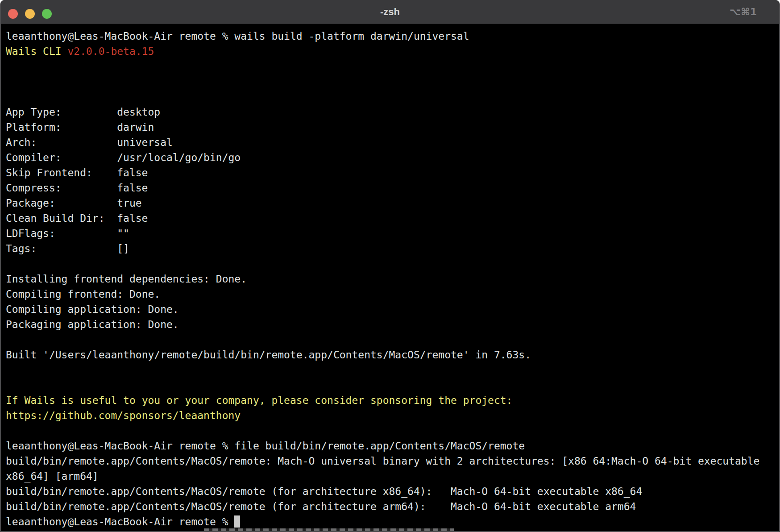 This screenshot has width=780, height=532. I want to click on config-label: App Type:, so click(62, 112).